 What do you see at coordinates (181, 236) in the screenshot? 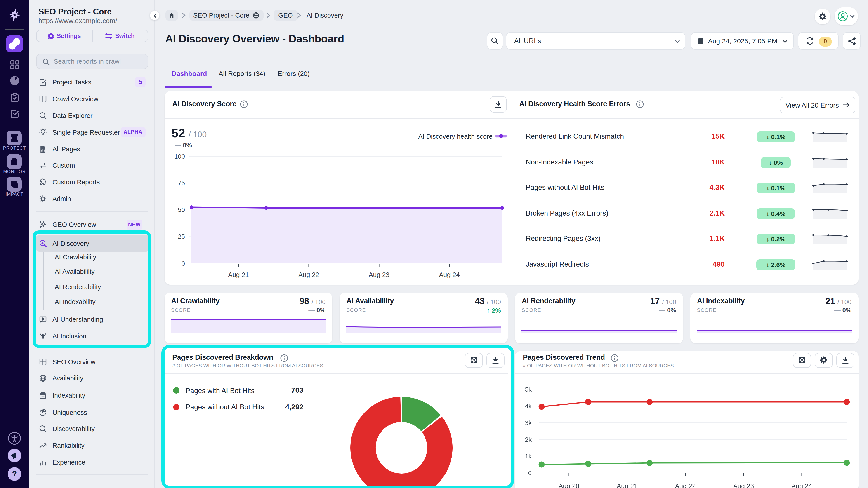
I see `svg-text: 25` at bounding box center [181, 236].